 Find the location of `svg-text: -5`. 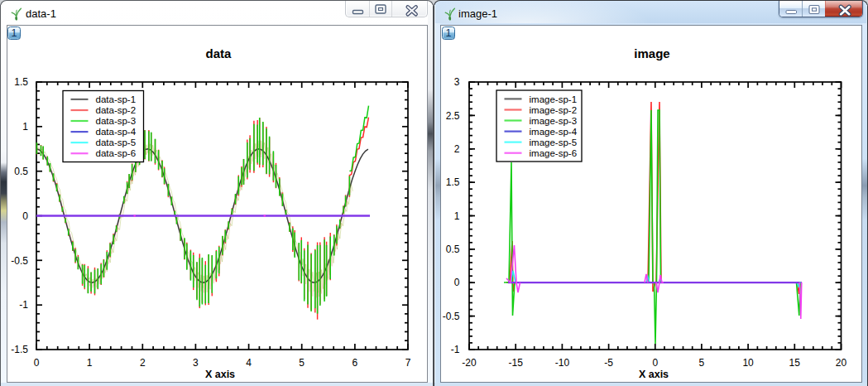

svg-text: -5 is located at coordinates (609, 363).